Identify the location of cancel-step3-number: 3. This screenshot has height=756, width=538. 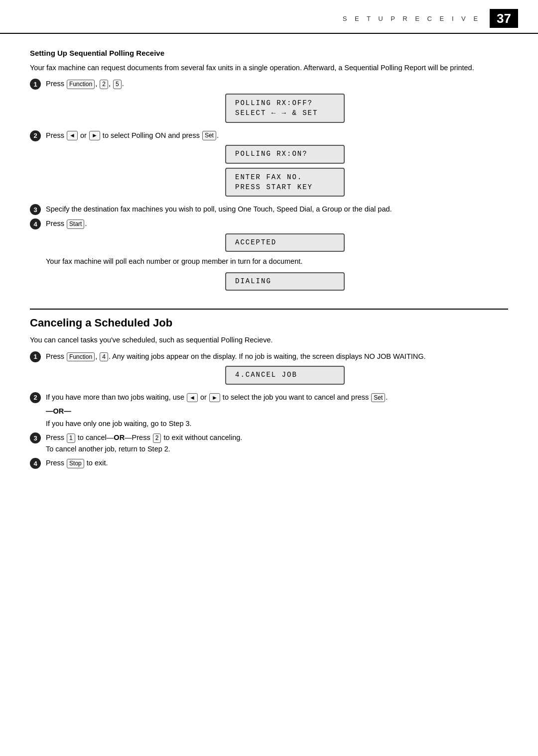
(35, 438).